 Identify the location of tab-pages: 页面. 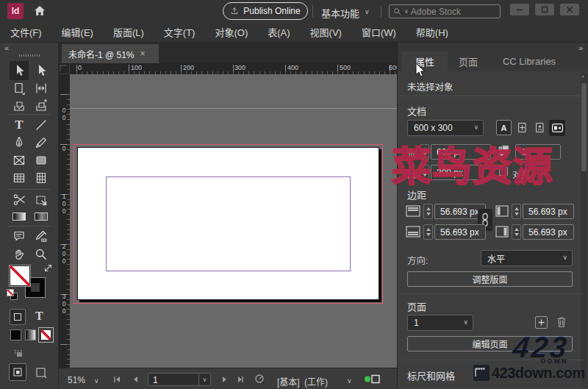
(468, 62).